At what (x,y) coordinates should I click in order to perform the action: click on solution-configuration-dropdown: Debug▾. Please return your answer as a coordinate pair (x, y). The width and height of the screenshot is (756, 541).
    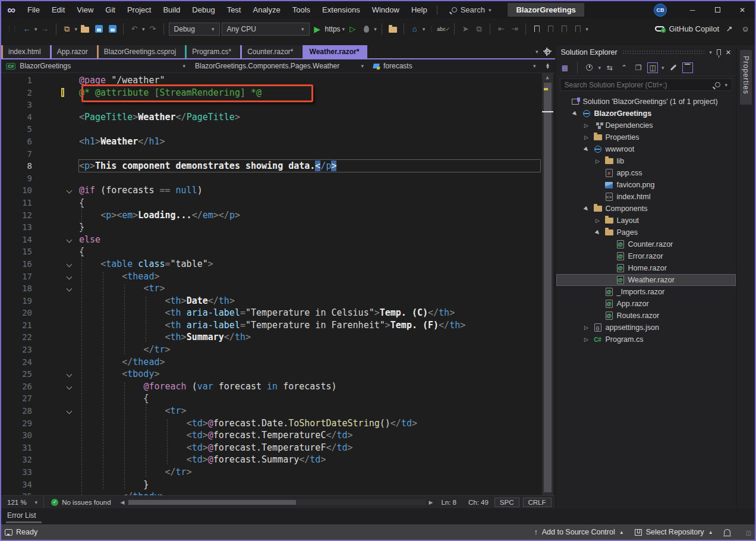
    Looking at the image, I should click on (194, 29).